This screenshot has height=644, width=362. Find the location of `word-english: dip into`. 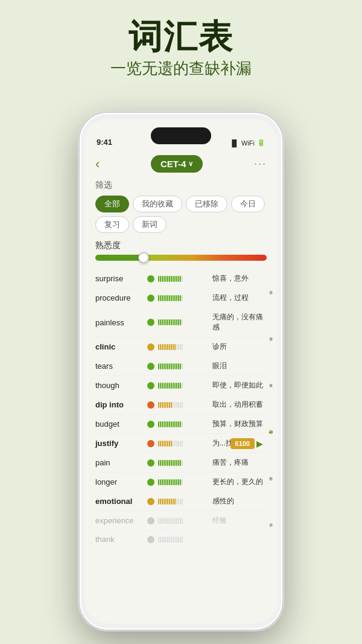

word-english: dip into is located at coordinates (119, 404).